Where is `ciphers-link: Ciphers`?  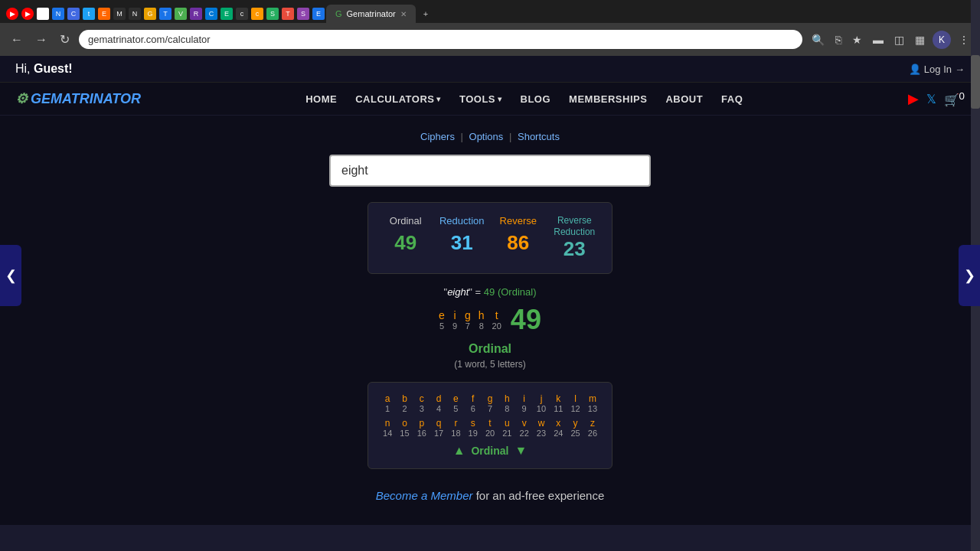 ciphers-link: Ciphers is located at coordinates (438, 136).